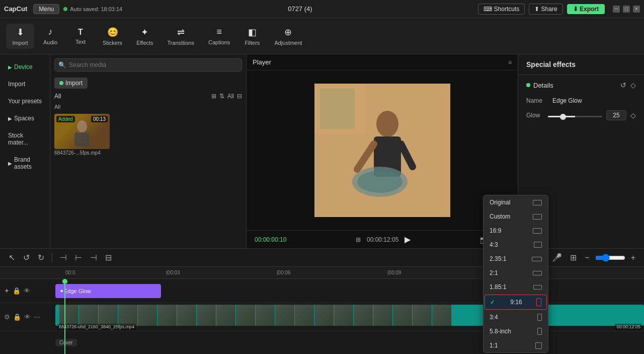  Describe the element at coordinates (557, 258) in the screenshot. I see `mic-button: 🎤` at that location.